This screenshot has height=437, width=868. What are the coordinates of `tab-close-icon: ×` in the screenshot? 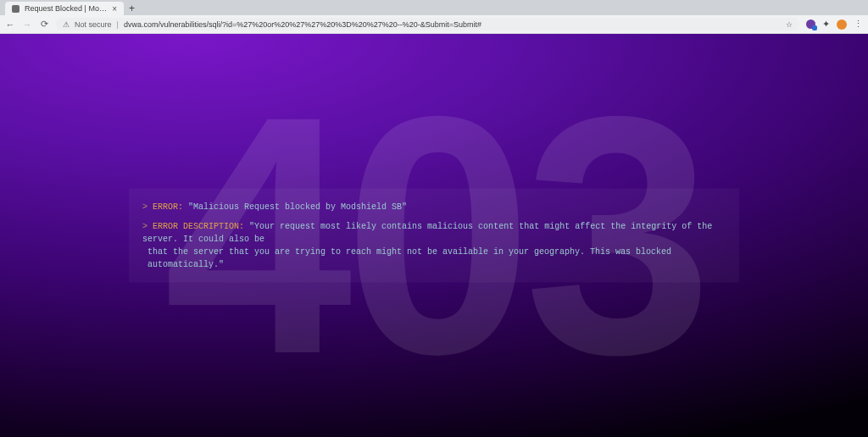 It's located at (114, 8).